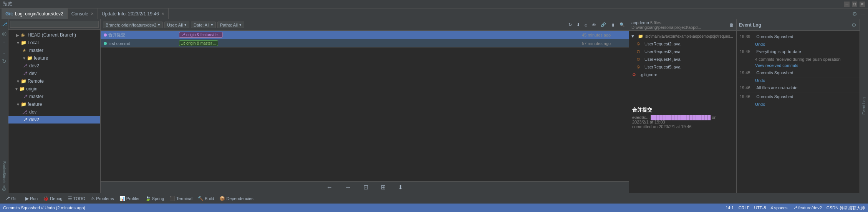 Image resolution: width=868 pixels, height=212 pixels. What do you see at coordinates (855, 4) in the screenshot?
I see `maximize-button: □` at bounding box center [855, 4].